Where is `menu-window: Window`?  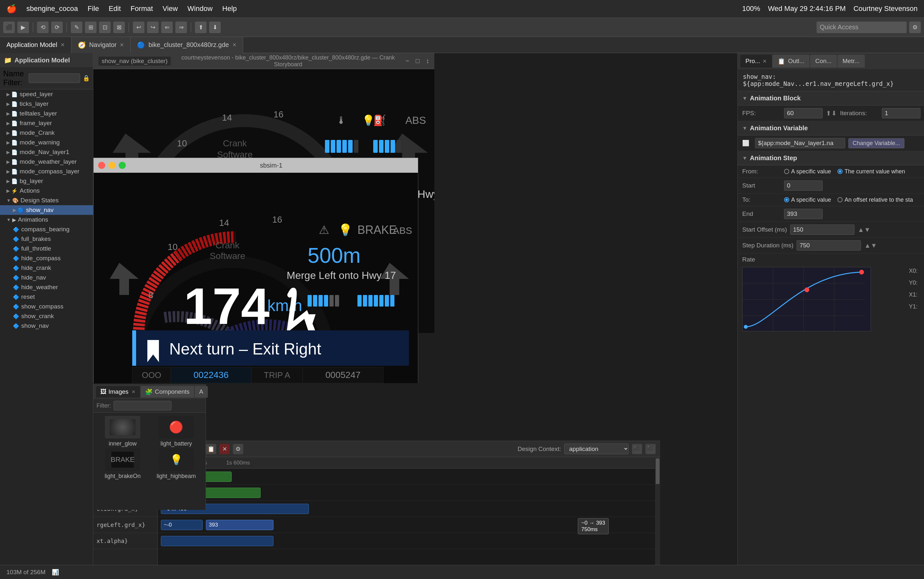
menu-window: Window is located at coordinates (200, 9).